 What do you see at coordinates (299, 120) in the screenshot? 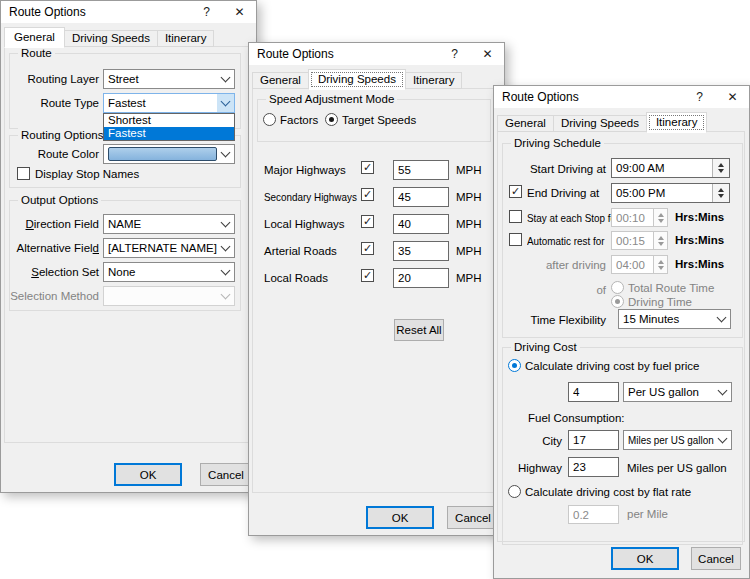
I see `factors-label: Factors` at bounding box center [299, 120].